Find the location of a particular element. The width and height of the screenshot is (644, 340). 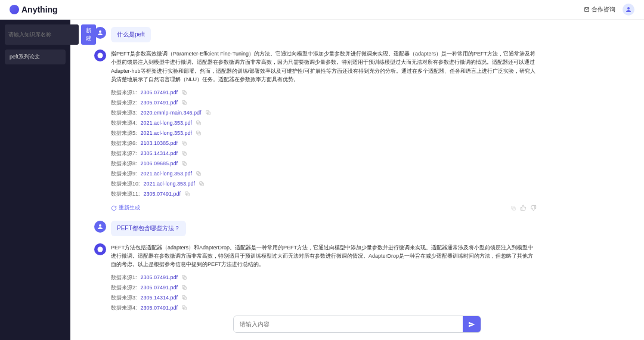

user-message-bubble: 什么是peft is located at coordinates (131, 35).